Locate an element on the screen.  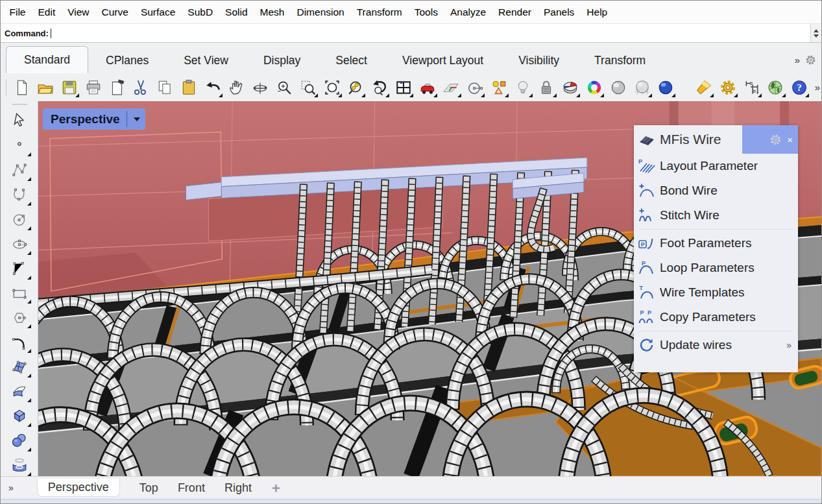
mfis-item-layout-parameter: P Layout Parameter is located at coordinates (716, 166).